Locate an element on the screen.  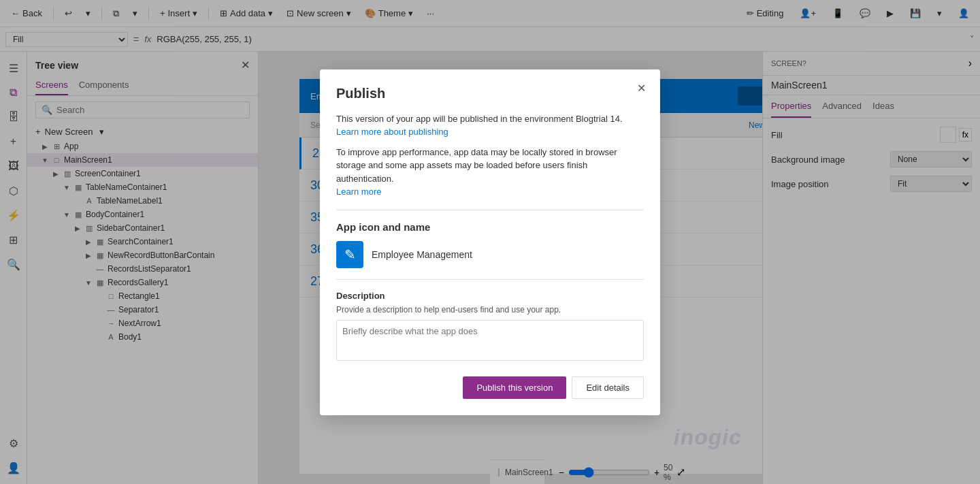
edit-details-button: Edit details is located at coordinates (608, 388).